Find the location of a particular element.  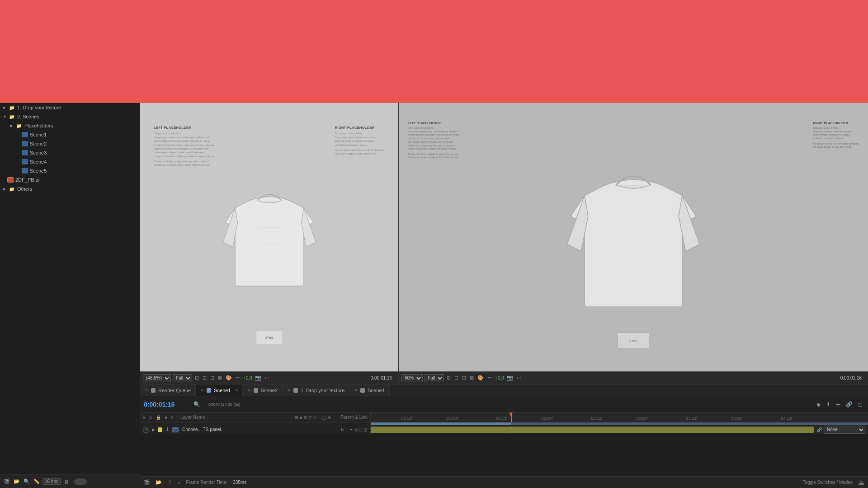

tree-item-label: Scene1 is located at coordinates (38, 135).